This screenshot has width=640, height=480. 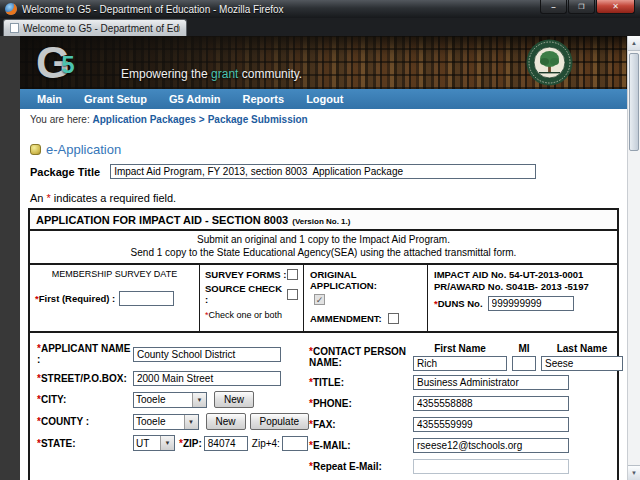 I want to click on submit-instruction-line2: Send 1 copy to the State Educational Age…, so click(x=324, y=252).